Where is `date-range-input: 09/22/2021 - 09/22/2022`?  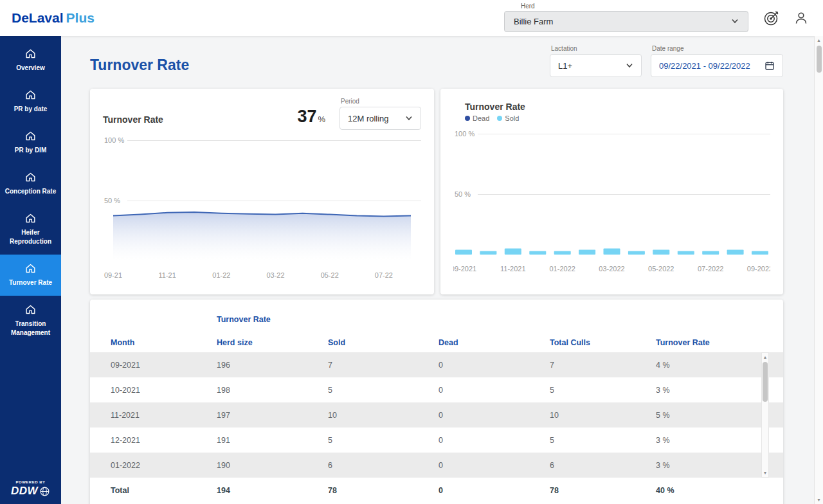
date-range-input: 09/22/2021 - 09/22/2022 is located at coordinates (717, 66).